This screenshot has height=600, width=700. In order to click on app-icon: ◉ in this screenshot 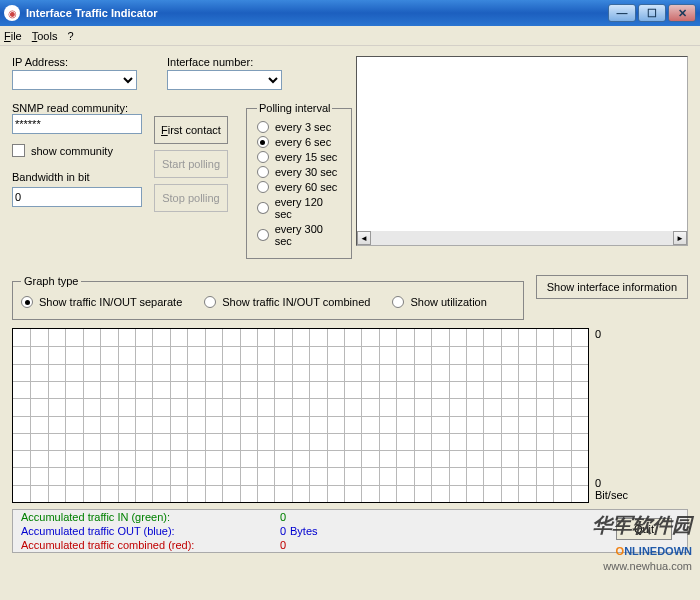, I will do `click(12, 13)`.